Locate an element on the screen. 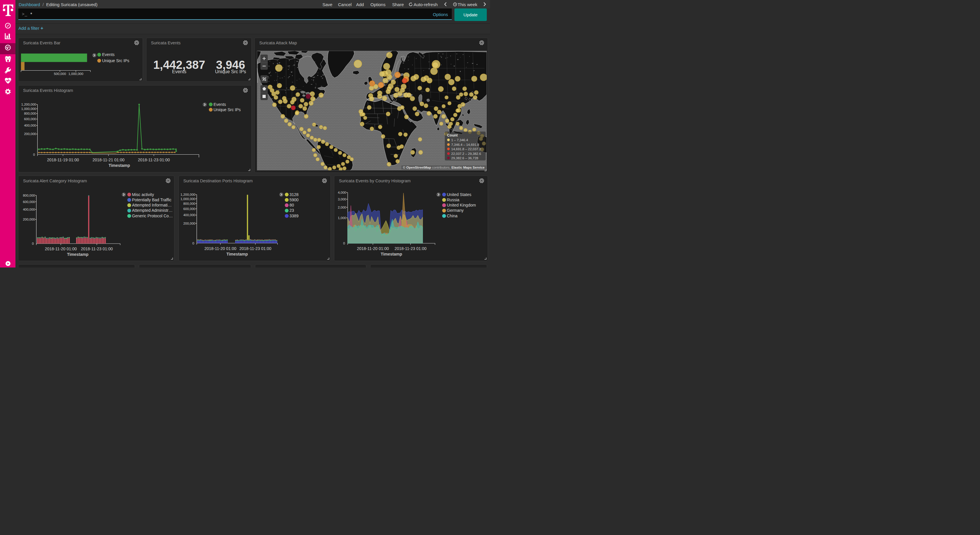  svg-text: 500,000 is located at coordinates (60, 74).